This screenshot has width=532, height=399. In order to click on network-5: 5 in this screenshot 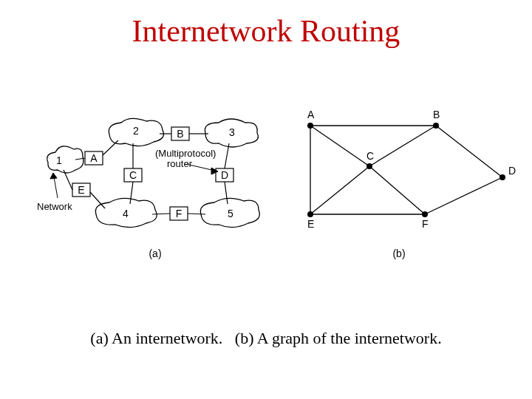, I will do `click(231, 214)`.